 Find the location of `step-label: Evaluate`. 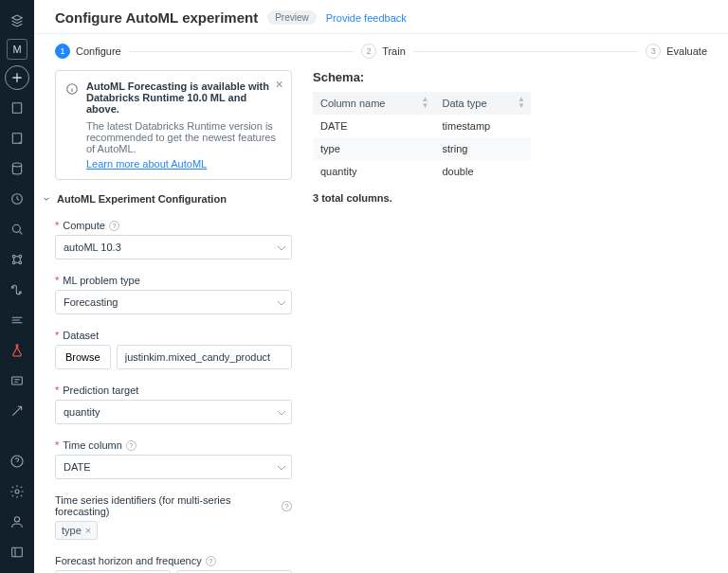

step-label: Evaluate is located at coordinates (686, 51).